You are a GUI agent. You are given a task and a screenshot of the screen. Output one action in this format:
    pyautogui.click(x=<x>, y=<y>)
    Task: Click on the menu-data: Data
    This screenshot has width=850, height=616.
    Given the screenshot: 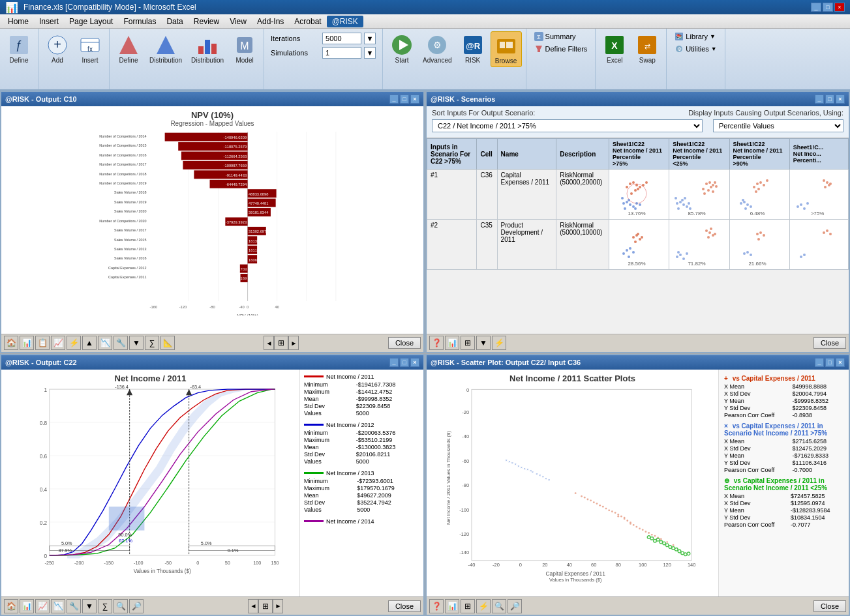 What is the action you would take?
    pyautogui.click(x=175, y=22)
    